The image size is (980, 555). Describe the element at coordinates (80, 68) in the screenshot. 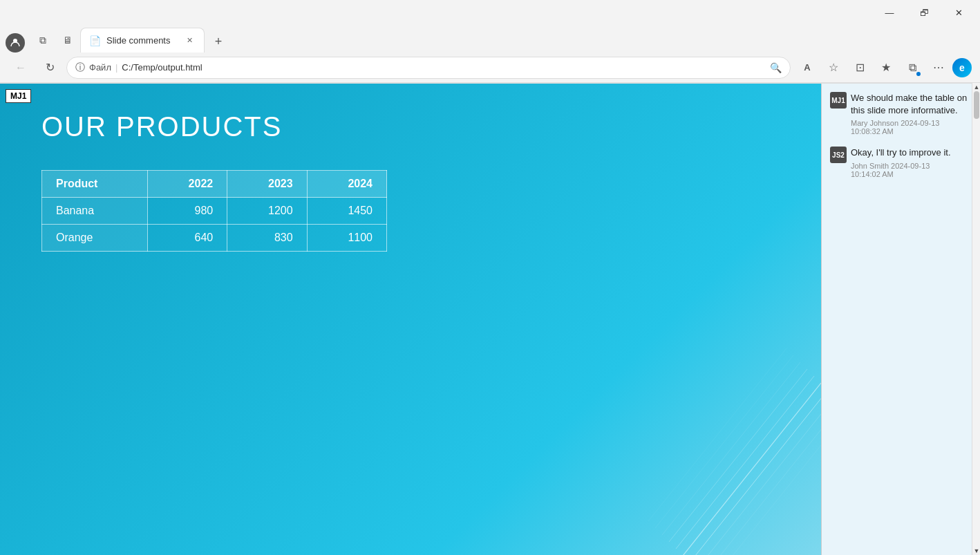

I see `address-info-icon: ⓘ` at that location.